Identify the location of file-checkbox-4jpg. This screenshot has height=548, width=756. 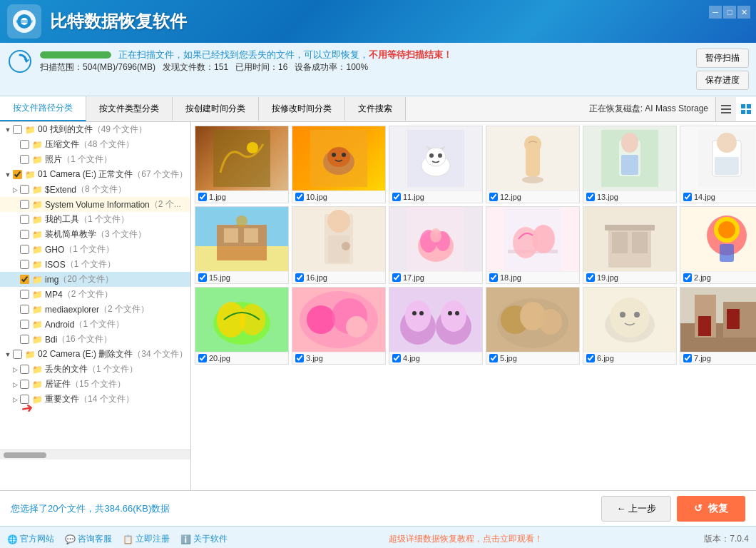
(397, 358).